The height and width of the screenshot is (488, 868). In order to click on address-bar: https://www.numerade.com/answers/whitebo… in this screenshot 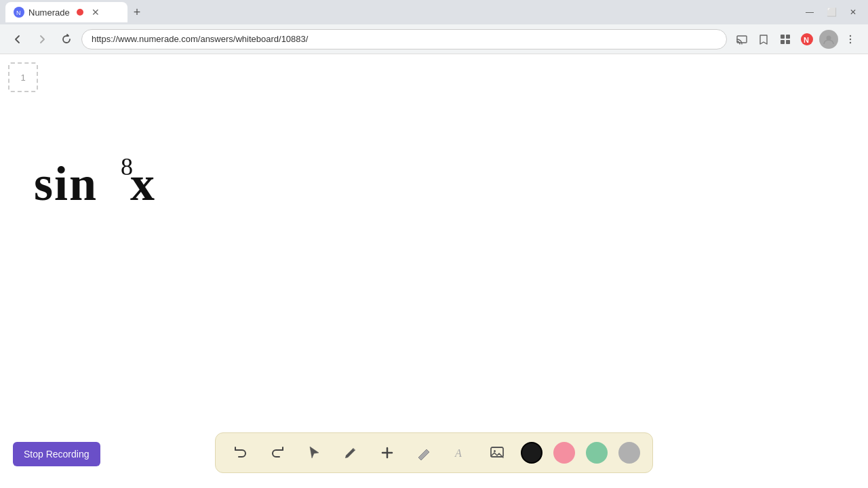, I will do `click(404, 39)`.